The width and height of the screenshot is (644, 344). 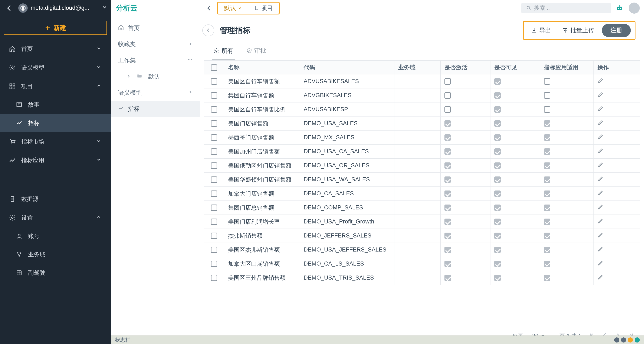 What do you see at coordinates (566, 8) in the screenshot?
I see `search-input: 搜索...` at bounding box center [566, 8].